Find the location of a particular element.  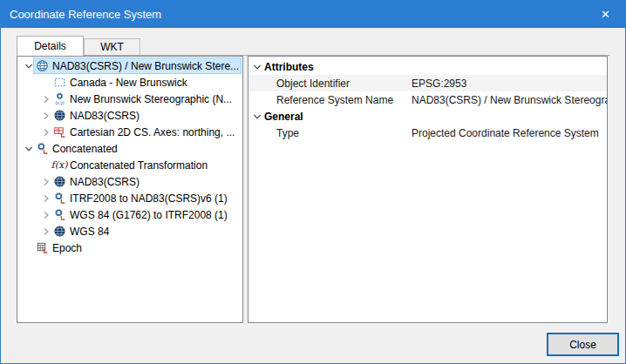

tree-row: Cartesian 2D CS. Axes: northing, ... is located at coordinates (130, 132).